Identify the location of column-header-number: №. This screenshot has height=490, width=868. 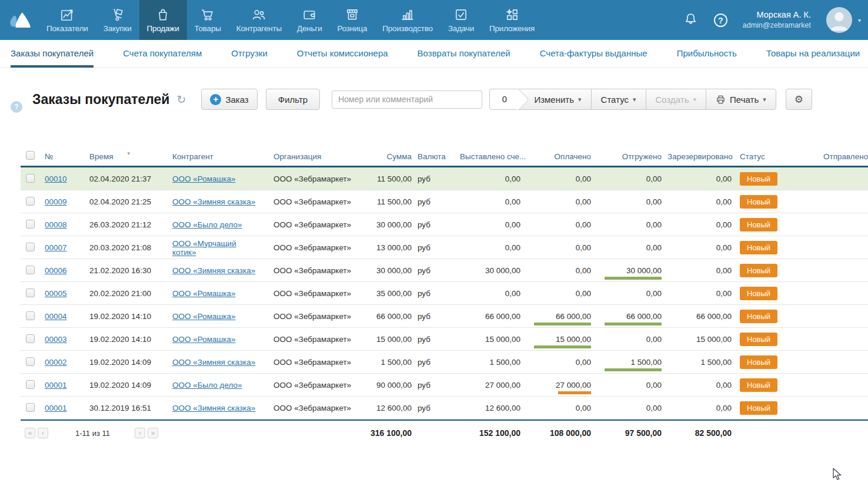
(61, 156).